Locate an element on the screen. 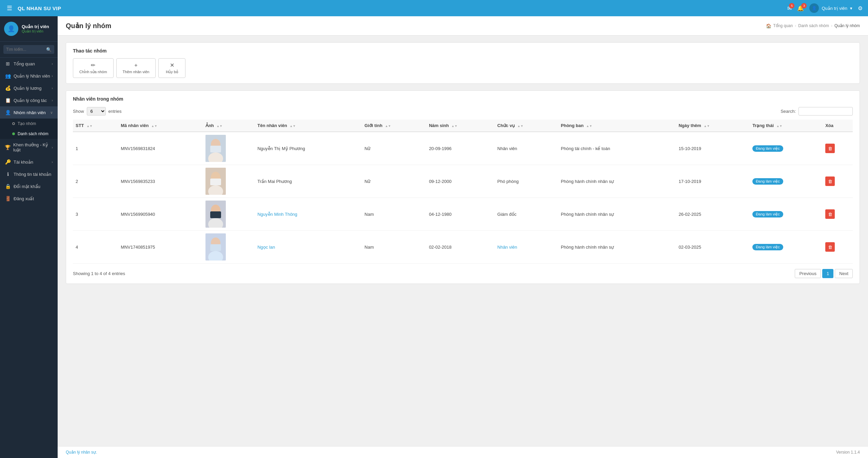 The image size is (868, 458). col-anh: Ảnh ▲▼ is located at coordinates (229, 126).